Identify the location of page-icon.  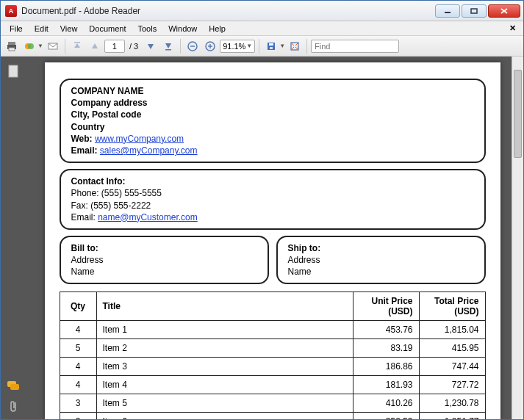
(13, 71).